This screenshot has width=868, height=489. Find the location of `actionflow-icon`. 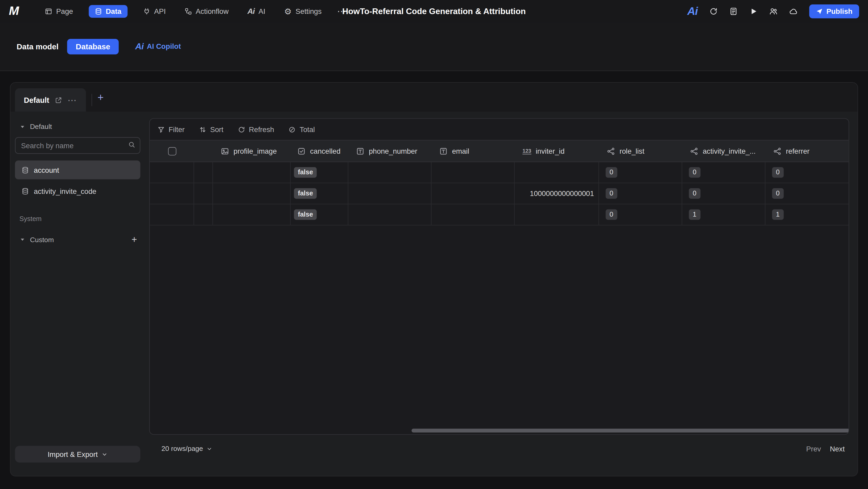

actionflow-icon is located at coordinates (188, 11).